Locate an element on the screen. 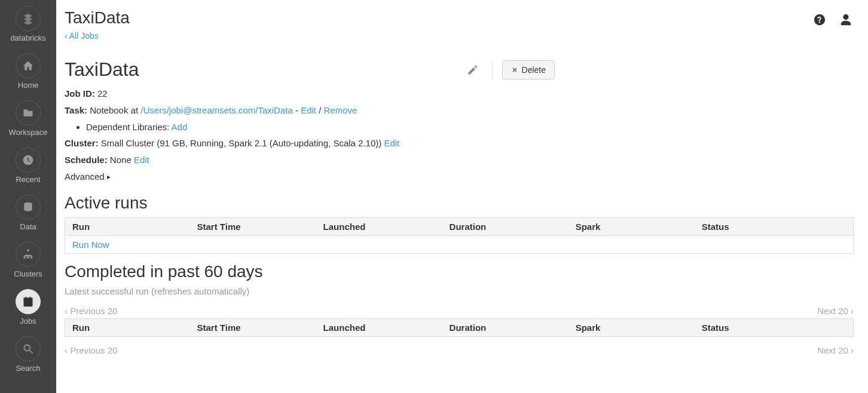  table-row: Run Now is located at coordinates (459, 244).